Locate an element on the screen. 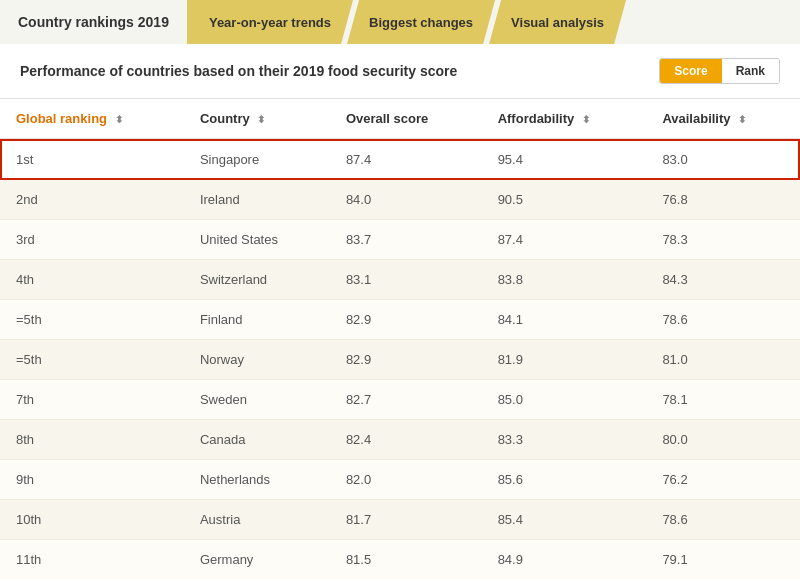 The height and width of the screenshot is (579, 800). cell-country: Singapore is located at coordinates (257, 160).